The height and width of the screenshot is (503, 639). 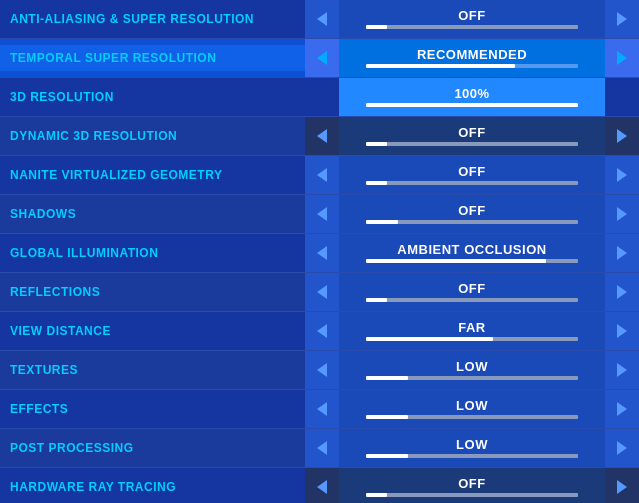 What do you see at coordinates (376, 183) in the screenshot?
I see `progress-fill-nanite` at bounding box center [376, 183].